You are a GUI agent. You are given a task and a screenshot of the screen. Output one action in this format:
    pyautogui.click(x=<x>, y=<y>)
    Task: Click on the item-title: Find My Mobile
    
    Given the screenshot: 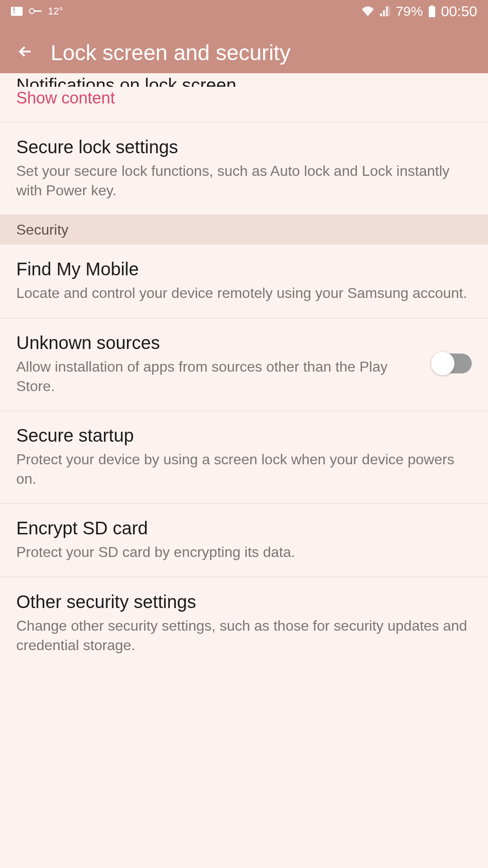 What is the action you would take?
    pyautogui.click(x=244, y=269)
    